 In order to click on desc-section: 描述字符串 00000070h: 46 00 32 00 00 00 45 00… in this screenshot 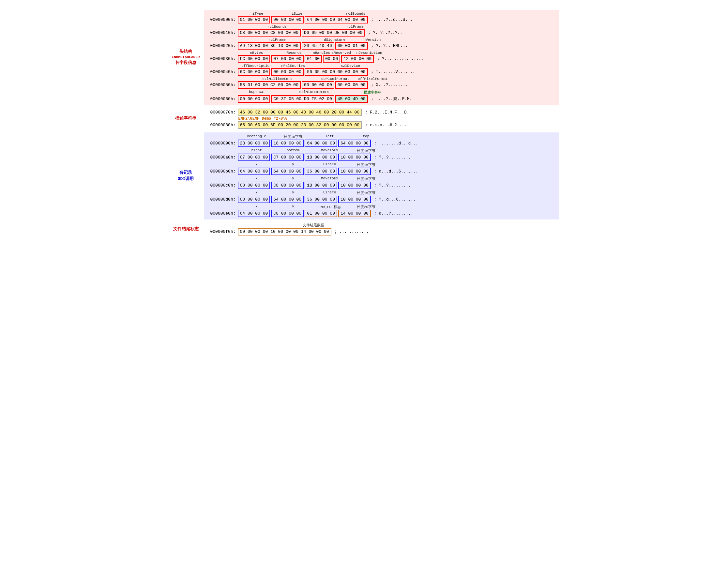, I will do `click(364, 119)`.